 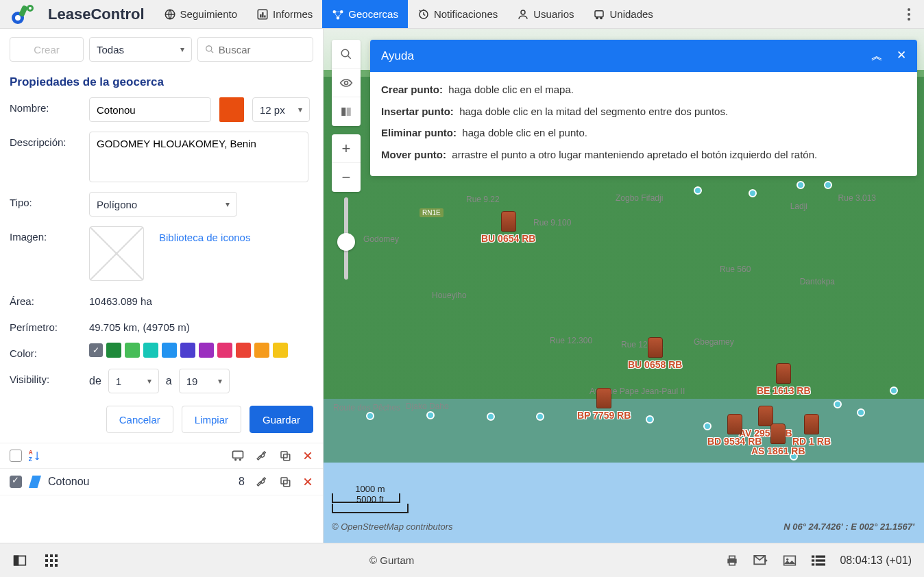 What do you see at coordinates (51, 561) in the screenshot?
I see `grid-icon` at bounding box center [51, 561].